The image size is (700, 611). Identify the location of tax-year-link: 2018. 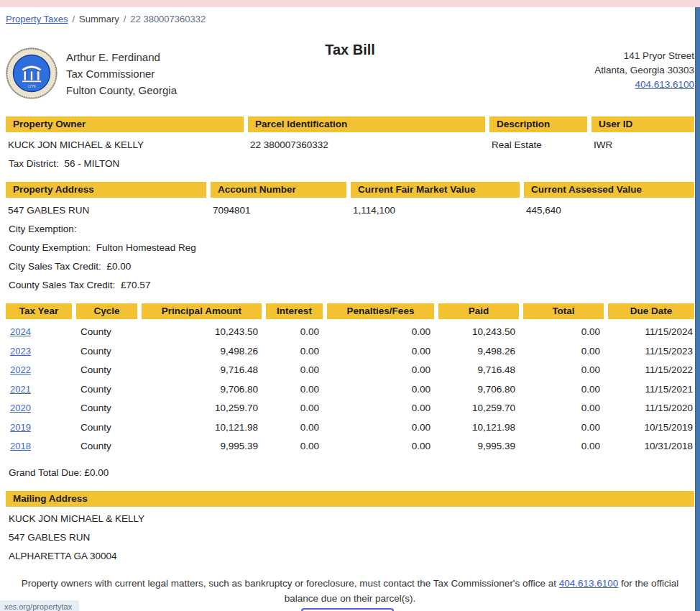
(39, 446).